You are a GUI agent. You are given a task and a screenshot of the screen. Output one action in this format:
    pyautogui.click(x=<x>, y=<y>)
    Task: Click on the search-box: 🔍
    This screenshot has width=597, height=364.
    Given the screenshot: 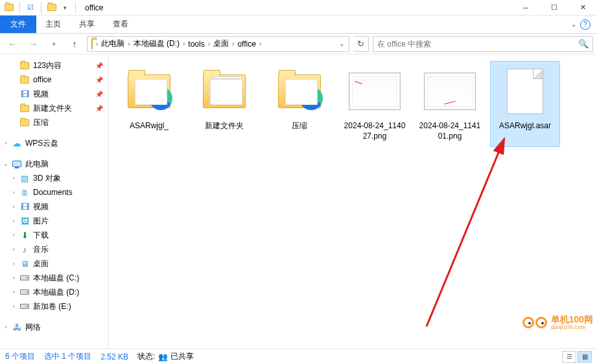 What is the action you would take?
    pyautogui.click(x=483, y=44)
    